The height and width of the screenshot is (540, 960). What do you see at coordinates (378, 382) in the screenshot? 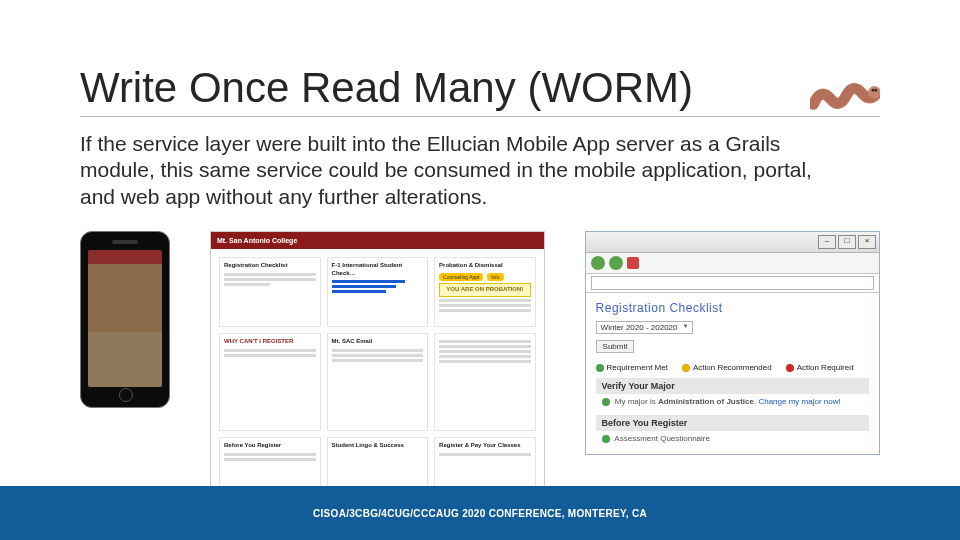
I see `portal-card-email: Mt. SAC Email` at bounding box center [378, 382].